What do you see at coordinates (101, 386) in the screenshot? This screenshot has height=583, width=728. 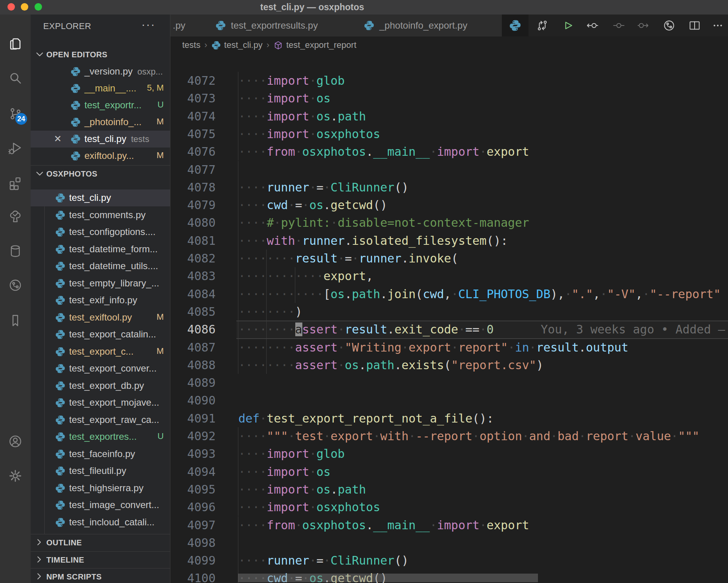 I see `tree-item-test_export_dbpy: test_export_db.py` at bounding box center [101, 386].